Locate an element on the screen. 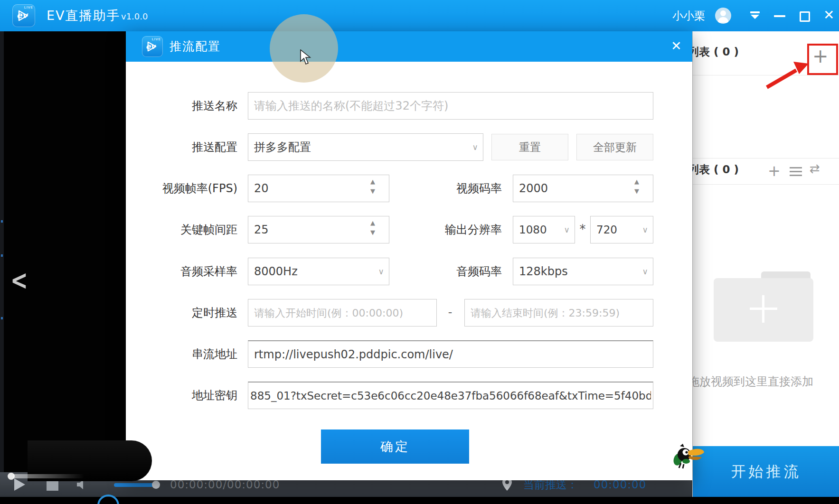 The image size is (839, 504). dropzone-hint-text: 拖放视频到这里直接添加 is located at coordinates (751, 382).